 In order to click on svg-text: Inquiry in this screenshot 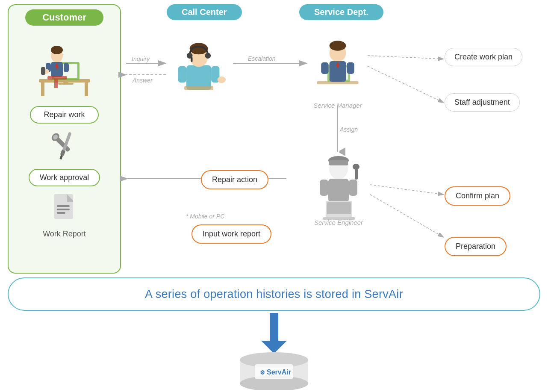, I will do `click(141, 59)`.